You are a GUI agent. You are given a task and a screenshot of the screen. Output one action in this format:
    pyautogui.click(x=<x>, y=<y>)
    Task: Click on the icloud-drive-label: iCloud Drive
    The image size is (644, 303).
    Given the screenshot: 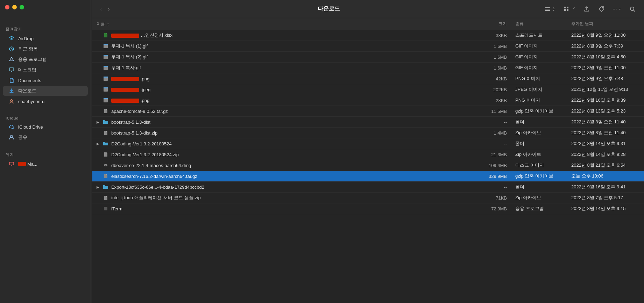 What is the action you would take?
    pyautogui.click(x=31, y=127)
    